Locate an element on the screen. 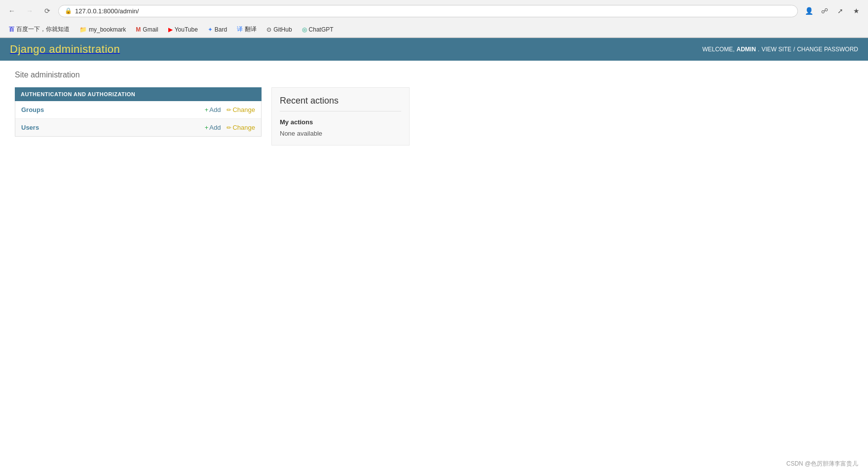 The image size is (868, 473). bookmark-baidu-label: 百度一下，你就知道 is located at coordinates (43, 30).